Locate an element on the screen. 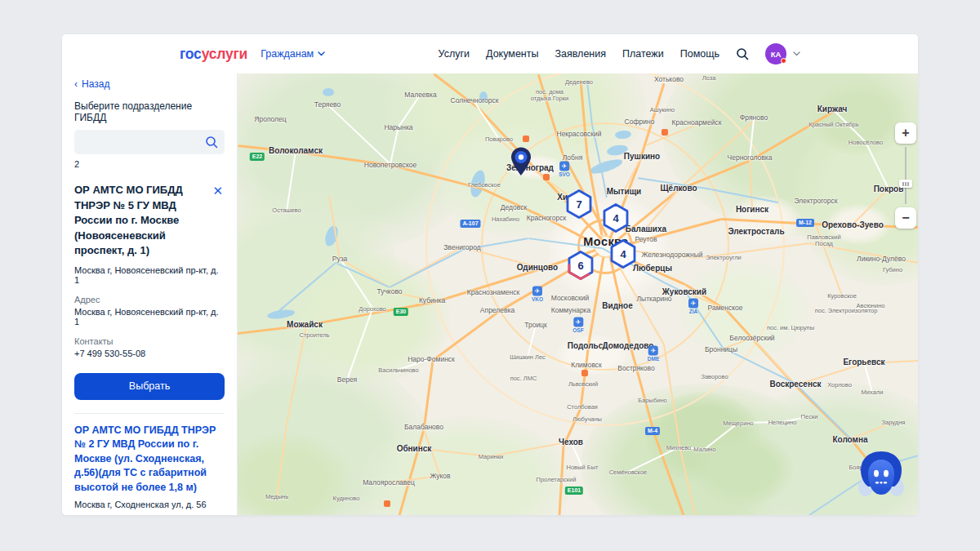 This screenshot has height=551, width=980. choose-button: Выбрать is located at coordinates (149, 387).